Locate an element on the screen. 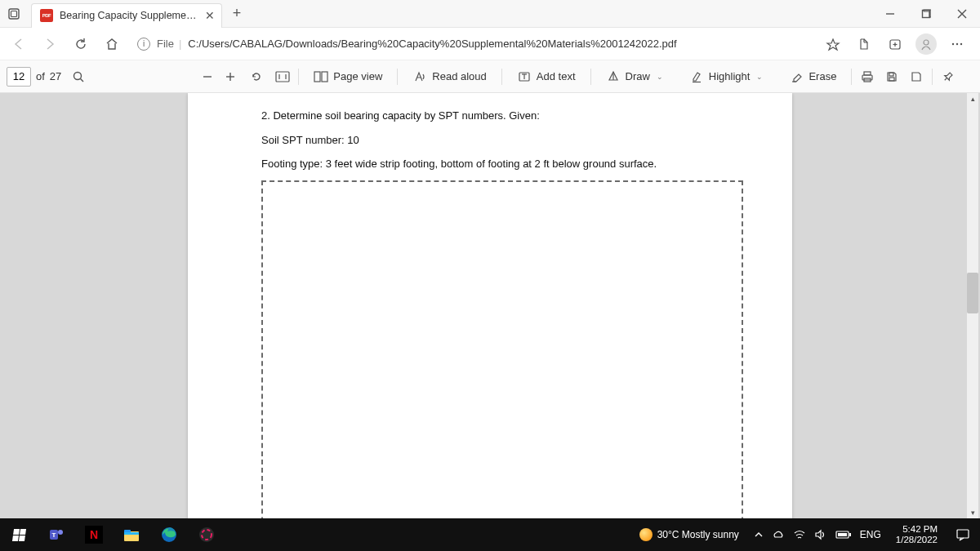 The height and width of the screenshot is (551, 980). new-tab-button: + is located at coordinates (237, 14).